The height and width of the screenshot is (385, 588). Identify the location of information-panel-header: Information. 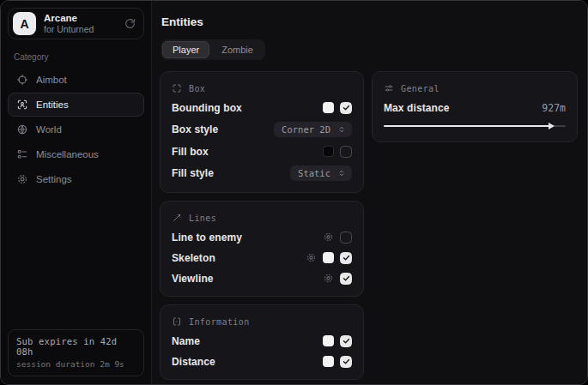
(262, 322).